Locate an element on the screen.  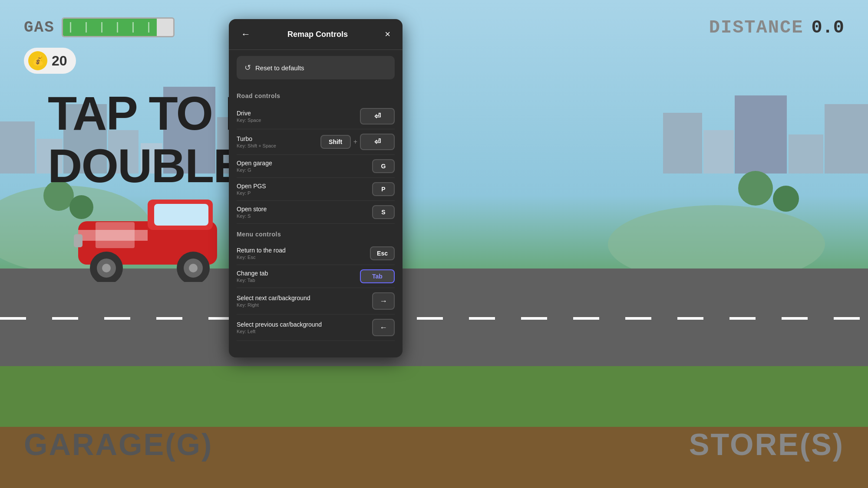
distance-value: 0.0 is located at coordinates (828, 28).